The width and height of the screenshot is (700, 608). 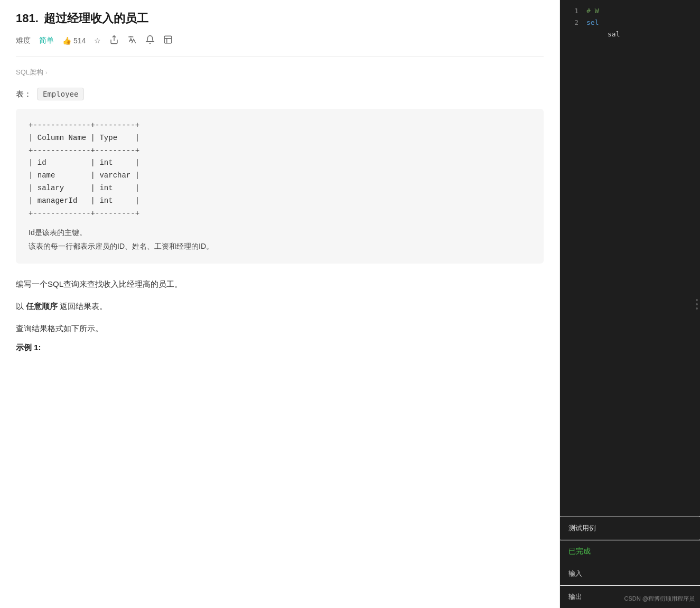 What do you see at coordinates (132, 40) in the screenshot?
I see `translate-icon` at bounding box center [132, 40].